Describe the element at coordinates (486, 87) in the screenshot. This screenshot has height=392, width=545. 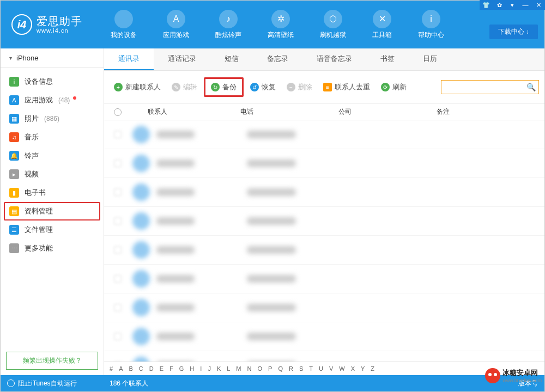
I see `search-input` at that location.